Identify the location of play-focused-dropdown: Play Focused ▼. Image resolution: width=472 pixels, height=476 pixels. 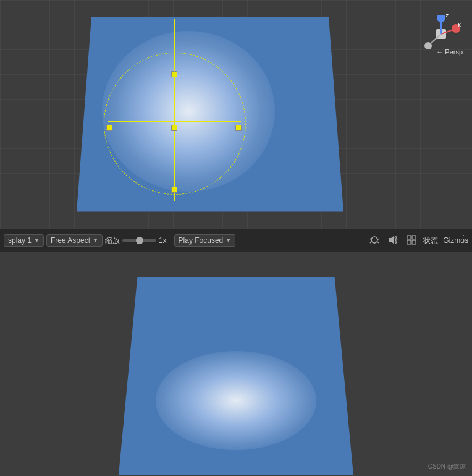
(205, 240).